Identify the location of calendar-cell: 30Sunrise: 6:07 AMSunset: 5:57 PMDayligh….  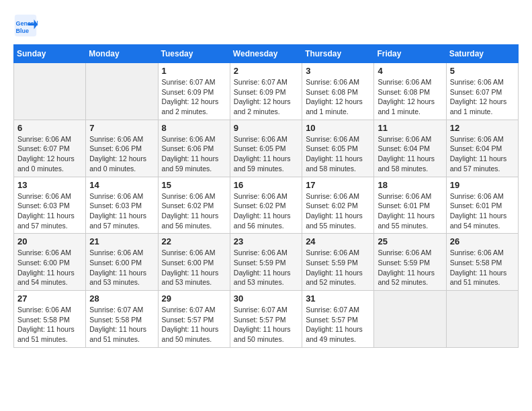
(266, 320).